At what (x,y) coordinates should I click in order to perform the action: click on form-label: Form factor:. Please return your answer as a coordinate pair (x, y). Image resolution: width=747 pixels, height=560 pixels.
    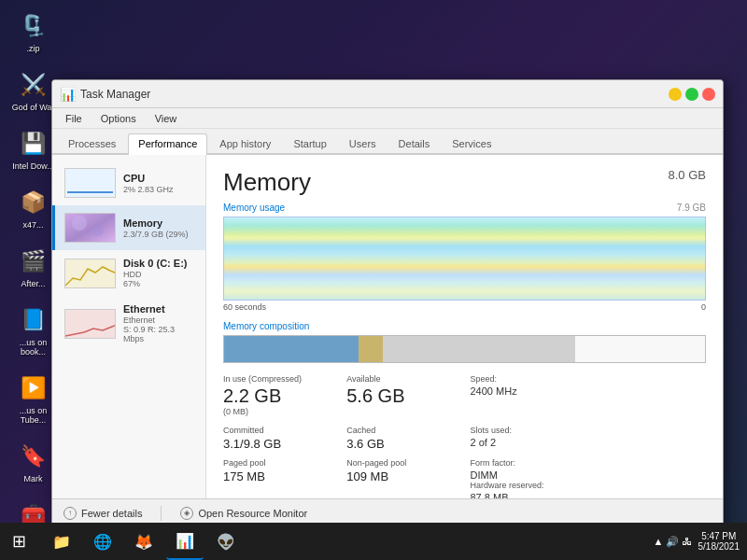
    Looking at the image, I should click on (527, 463).